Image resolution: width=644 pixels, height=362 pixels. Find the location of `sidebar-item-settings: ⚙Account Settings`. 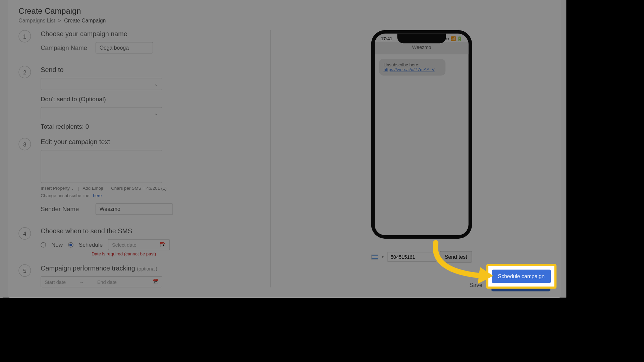

sidebar-item-settings: ⚙Account Settings is located at coordinates (1, 168).